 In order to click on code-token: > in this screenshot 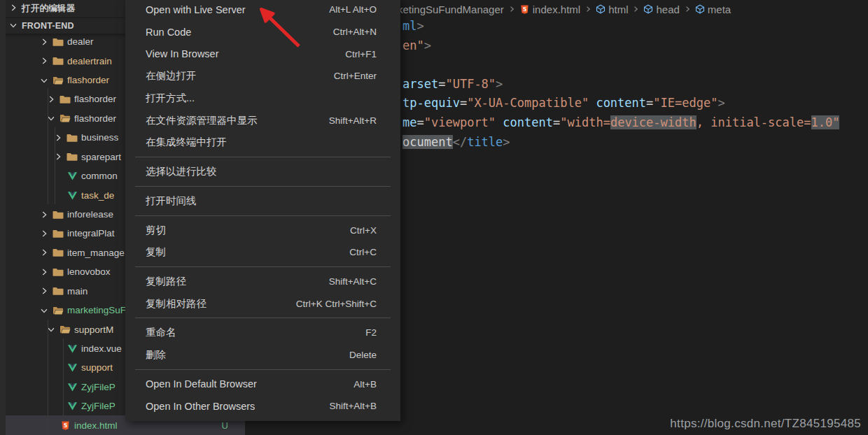, I will do `click(499, 84)`.